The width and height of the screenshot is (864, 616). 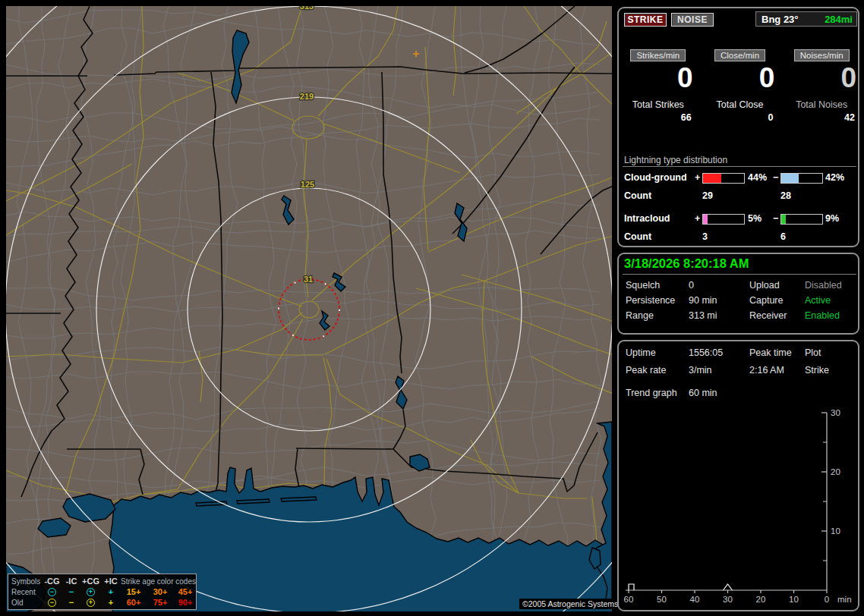 What do you see at coordinates (662, 599) in the screenshot?
I see `svg-text: 50` at bounding box center [662, 599].